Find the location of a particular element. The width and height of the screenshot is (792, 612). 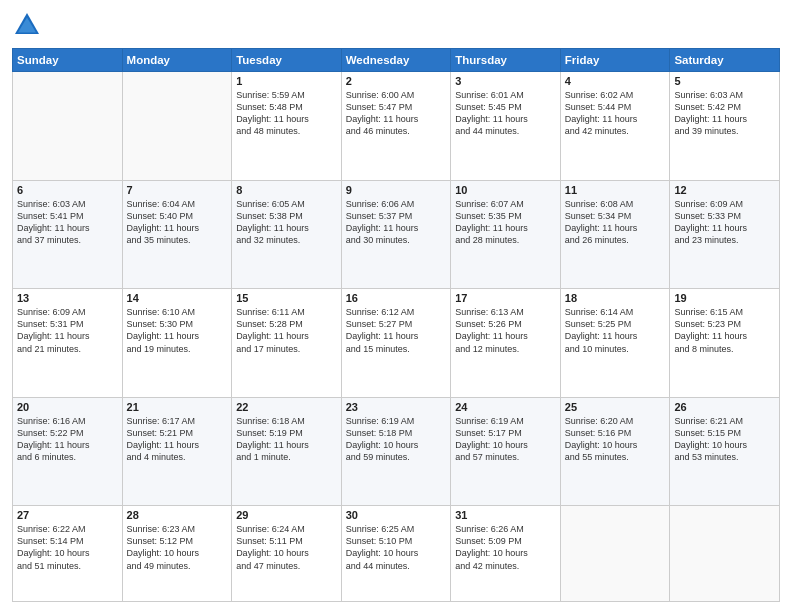

calendar-cell: 17Sunrise: 6:13 AM Sunset: 5:26 PM Dayli… is located at coordinates (506, 344).